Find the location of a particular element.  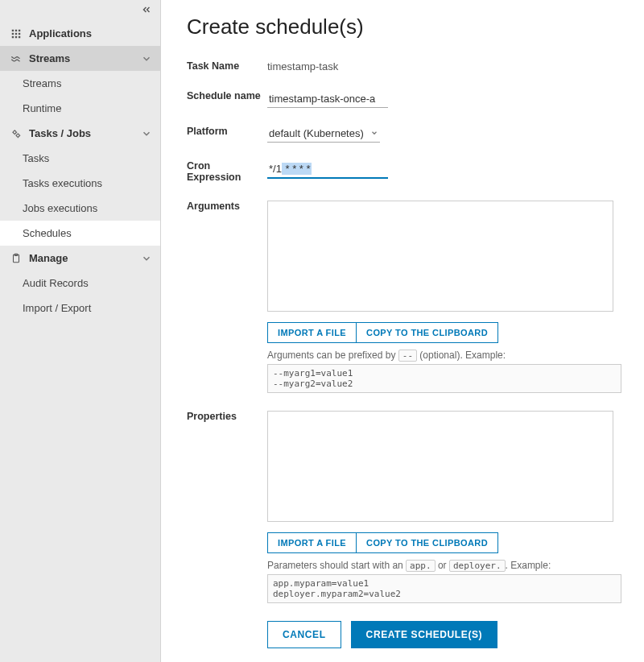

platform-select-value: default (Kubernetes) is located at coordinates (316, 134).